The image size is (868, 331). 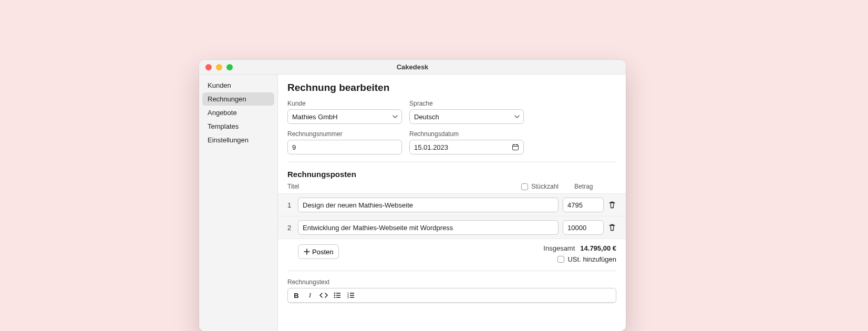 I want to click on code-button, so click(x=324, y=295).